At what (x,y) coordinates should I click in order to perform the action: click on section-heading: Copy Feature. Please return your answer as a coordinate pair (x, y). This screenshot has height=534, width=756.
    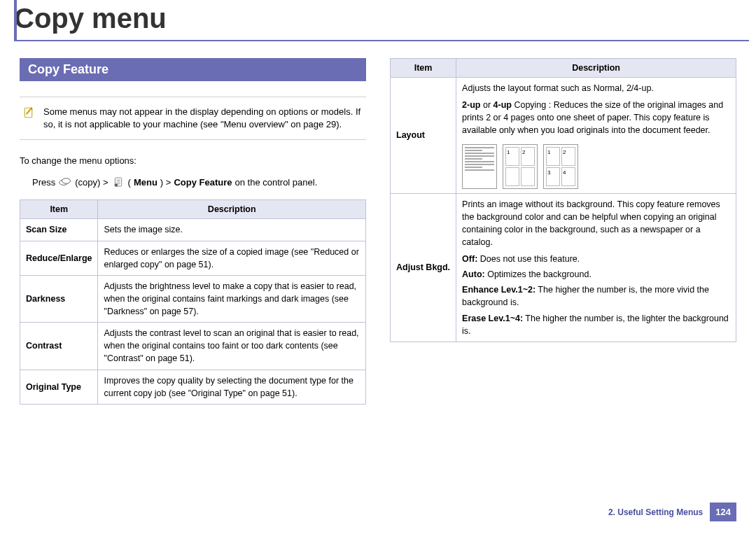
    Looking at the image, I should click on (193, 70).